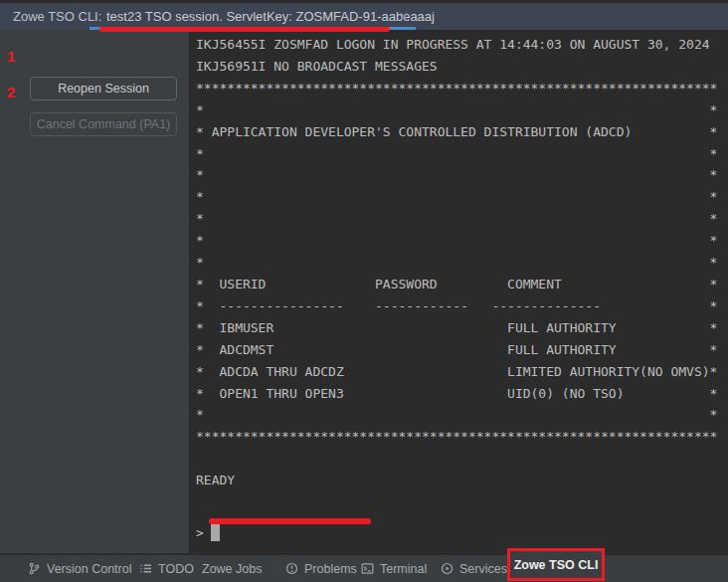 This screenshot has width=728, height=582. What do you see at coordinates (292, 569) in the screenshot?
I see `problems-icon` at bounding box center [292, 569].